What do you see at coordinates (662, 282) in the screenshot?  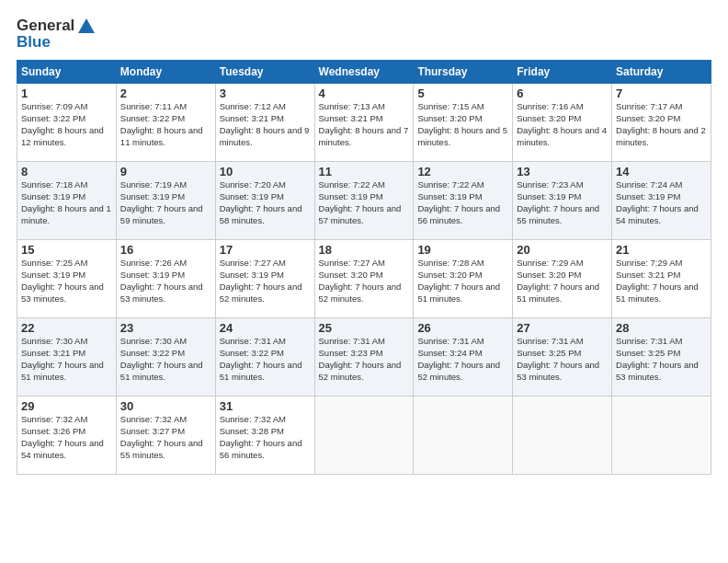 I see `day-info: Sunrise: 7:29 AM Sunset: 3:21 PM Dayligh…` at bounding box center [662, 282].